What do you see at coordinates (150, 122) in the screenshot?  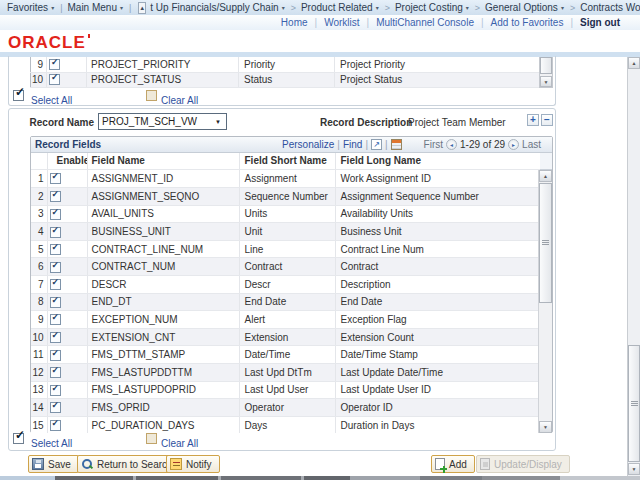 I see `record-name-value: PROJ_TM_SCH_VW` at bounding box center [150, 122].